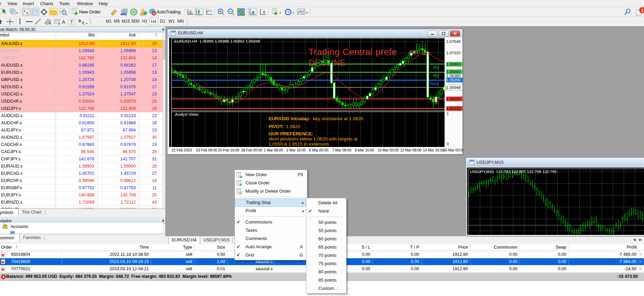 The width and height of the screenshot is (644, 296). I want to click on svg-text: 1, so click(642, 10).